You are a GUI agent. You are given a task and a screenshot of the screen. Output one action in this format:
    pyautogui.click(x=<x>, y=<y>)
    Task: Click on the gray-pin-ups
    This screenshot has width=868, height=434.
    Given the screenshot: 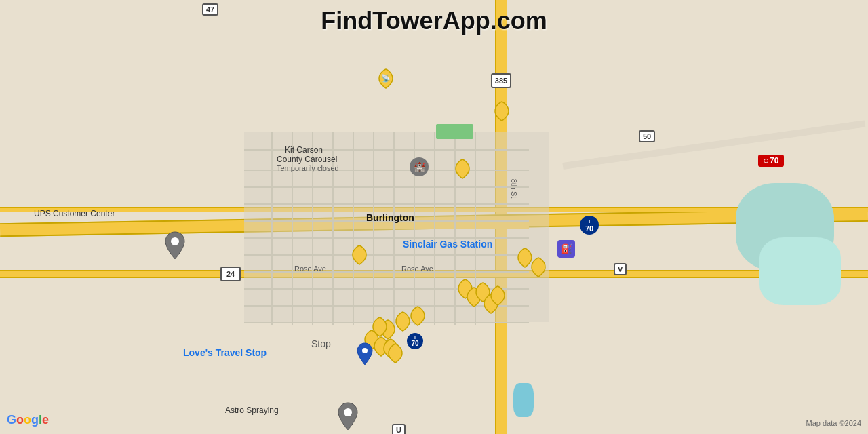 What is the action you would take?
    pyautogui.click(x=175, y=247)
    